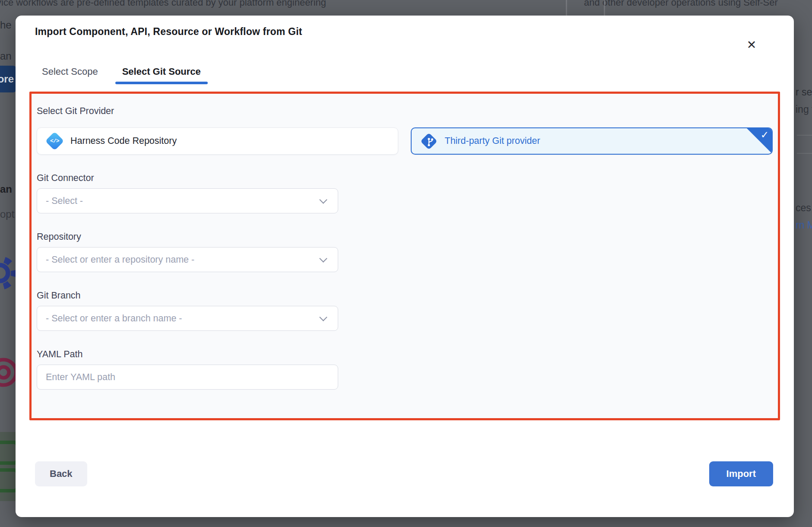  What do you see at coordinates (187, 201) in the screenshot?
I see `git-connector-select` at bounding box center [187, 201].